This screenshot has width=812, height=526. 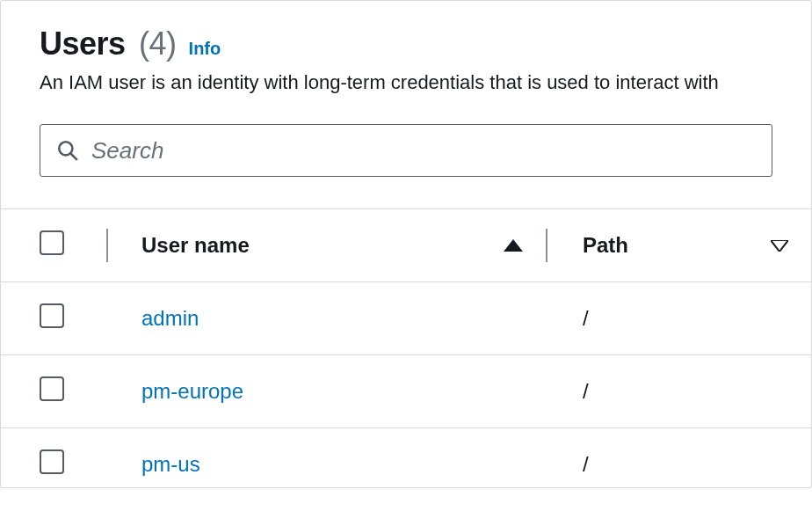 What do you see at coordinates (605, 245) in the screenshot?
I see `column-path-label: Path` at bounding box center [605, 245].